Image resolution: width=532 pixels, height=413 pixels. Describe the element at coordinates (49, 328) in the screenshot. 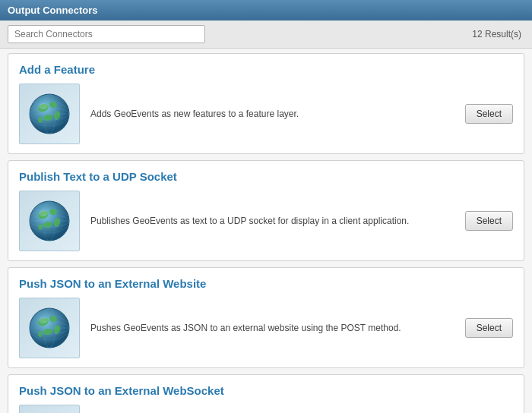

I see `connector-icon-push-json-website` at that location.